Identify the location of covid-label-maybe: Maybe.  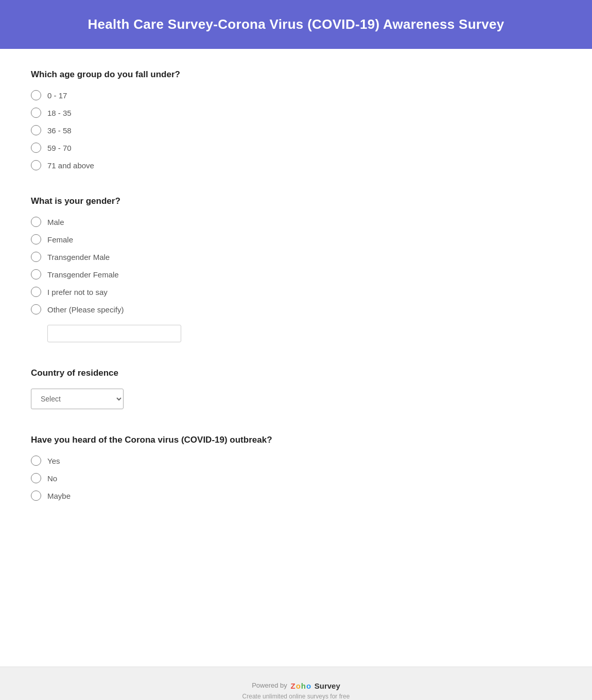
(59, 496).